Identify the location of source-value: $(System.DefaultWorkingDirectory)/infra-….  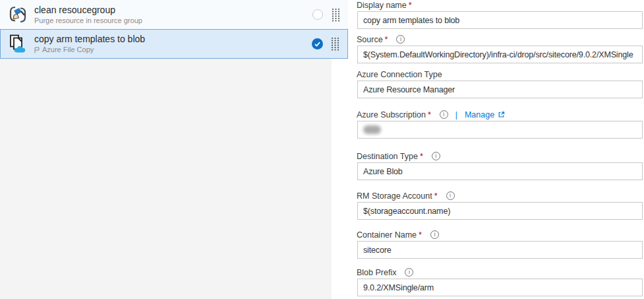
(498, 55).